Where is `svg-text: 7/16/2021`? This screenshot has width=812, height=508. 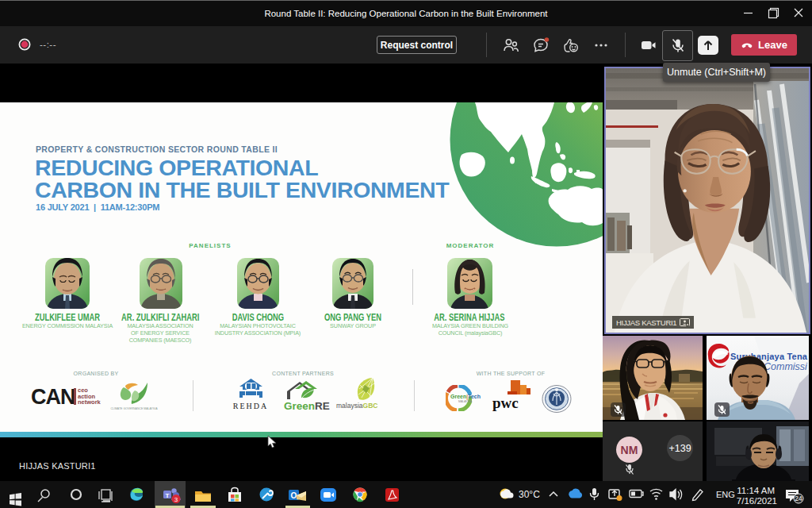 svg-text: 7/16/2021 is located at coordinates (756, 501).